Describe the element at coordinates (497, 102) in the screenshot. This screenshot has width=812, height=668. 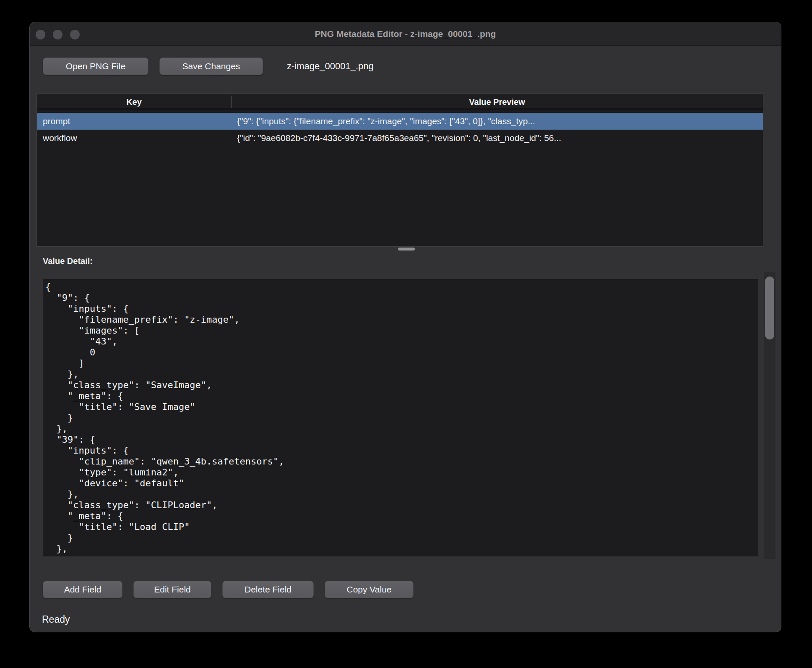
I see `column-header-value-preview: Value Preview` at that location.